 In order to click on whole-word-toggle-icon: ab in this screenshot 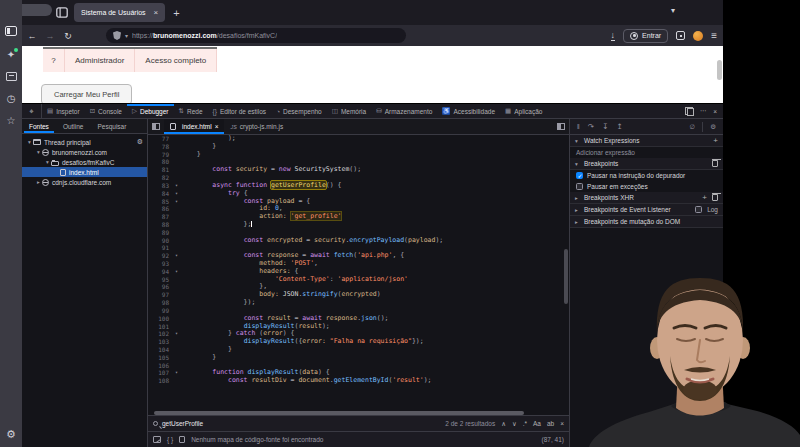, I will do `click(550, 424)`.